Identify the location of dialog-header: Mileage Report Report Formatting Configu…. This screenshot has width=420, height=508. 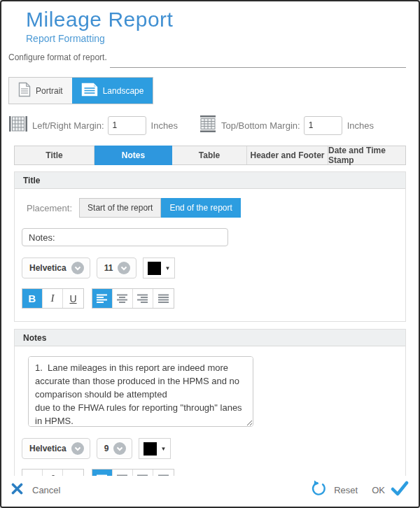
(210, 35).